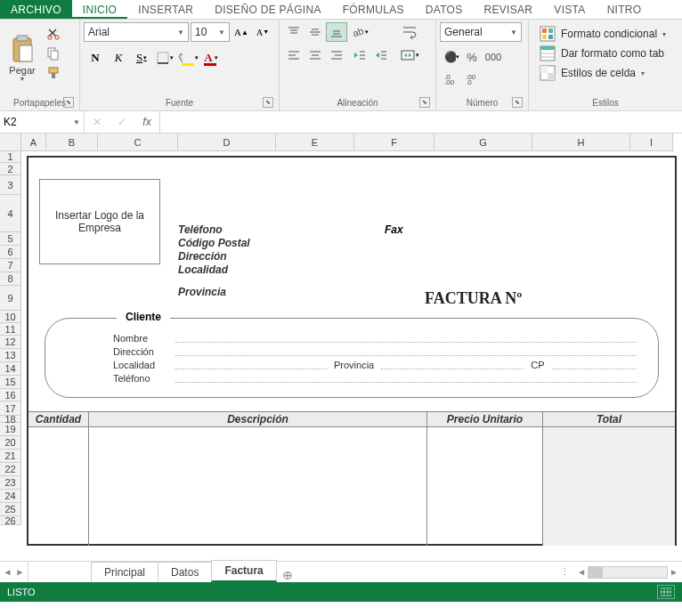 The image size is (682, 616). What do you see at coordinates (11, 419) in the screenshot?
I see `row-header-18: 18` at bounding box center [11, 419].